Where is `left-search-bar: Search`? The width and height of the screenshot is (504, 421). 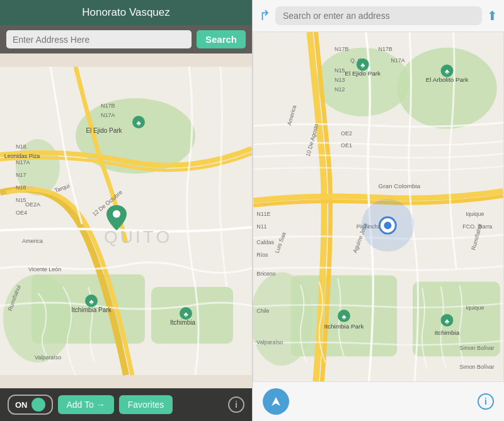 left-search-bar: Search is located at coordinates (126, 39).